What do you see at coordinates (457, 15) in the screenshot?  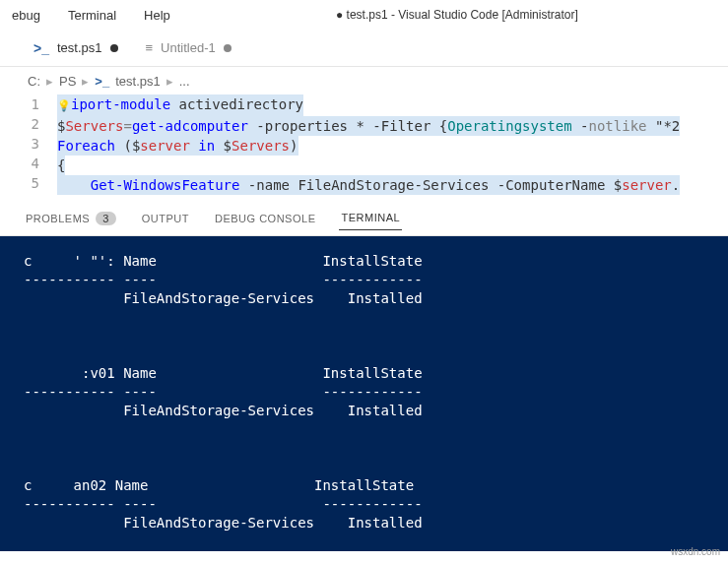 I see `window-title: ● test.ps1 - Visual Studio Code [Adminis…` at bounding box center [457, 15].